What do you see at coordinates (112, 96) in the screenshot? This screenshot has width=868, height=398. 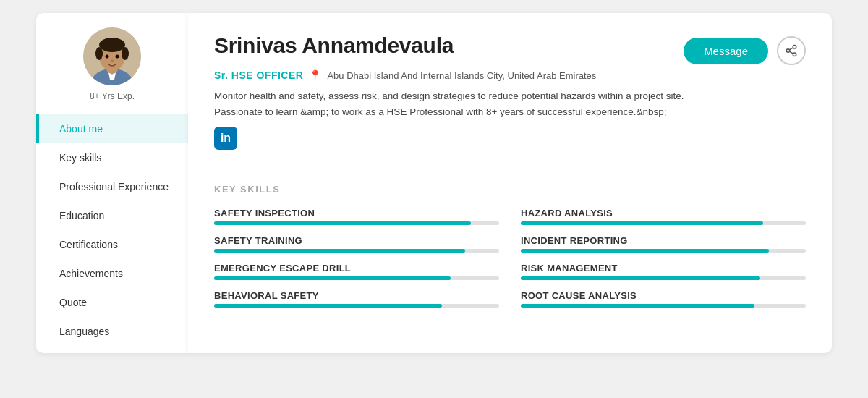 I see `exp-label: 8+ Yrs Exp.` at bounding box center [112, 96].